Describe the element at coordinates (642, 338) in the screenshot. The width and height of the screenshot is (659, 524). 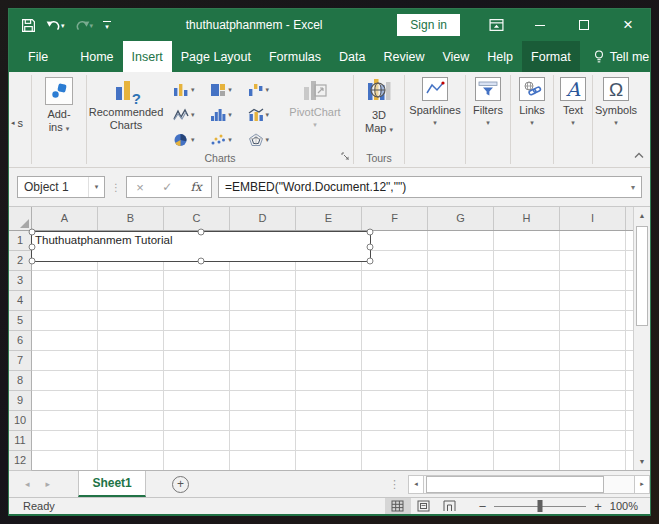
I see `vertical-scrollbar: ▲ ▼` at that location.